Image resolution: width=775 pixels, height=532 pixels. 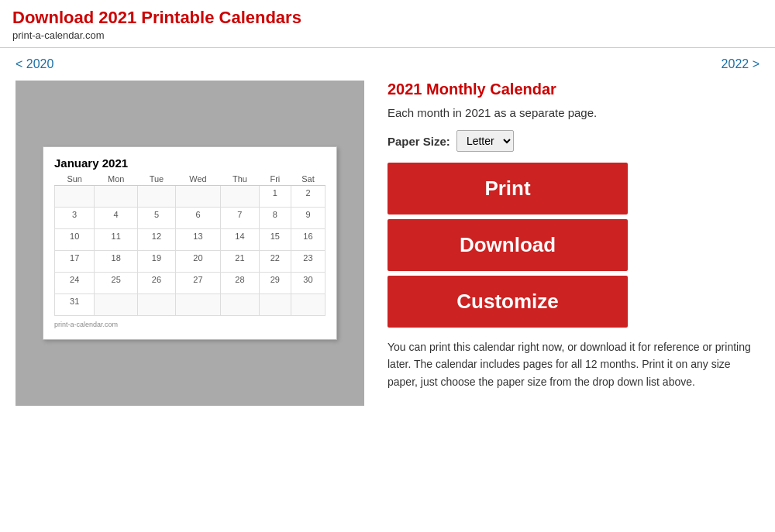 What do you see at coordinates (388, 36) in the screenshot?
I see `site-name: print-a-calendar.com` at bounding box center [388, 36].